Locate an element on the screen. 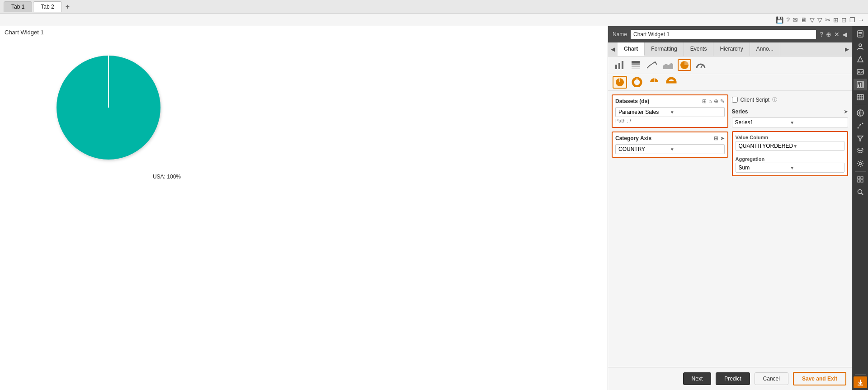 The image size is (868, 390). client-script-label: Client Script is located at coordinates (755, 100).